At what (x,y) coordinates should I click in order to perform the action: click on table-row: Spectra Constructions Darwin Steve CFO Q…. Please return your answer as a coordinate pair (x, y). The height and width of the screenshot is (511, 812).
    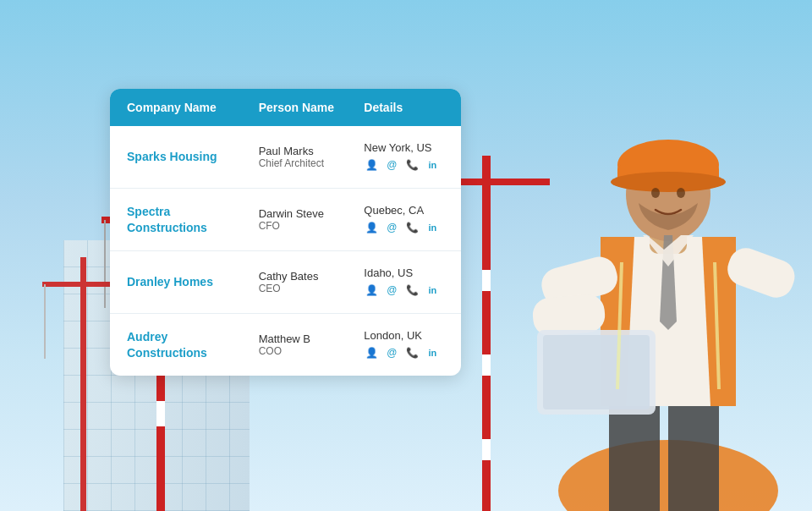
    Looking at the image, I should click on (286, 220).